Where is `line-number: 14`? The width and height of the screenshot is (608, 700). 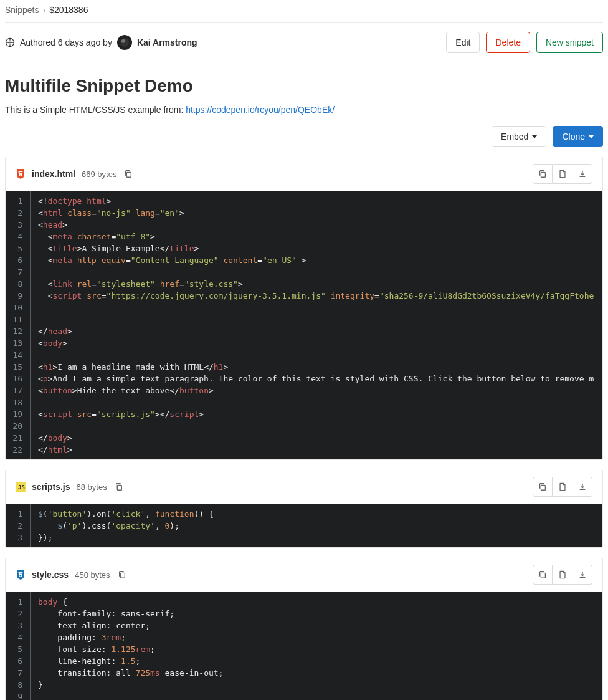 line-number: 14 is located at coordinates (16, 355).